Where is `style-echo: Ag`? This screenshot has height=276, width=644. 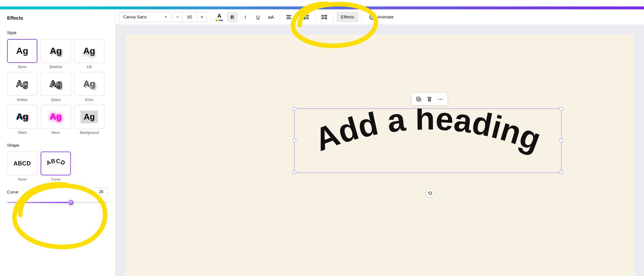
style-echo: Ag is located at coordinates (89, 84).